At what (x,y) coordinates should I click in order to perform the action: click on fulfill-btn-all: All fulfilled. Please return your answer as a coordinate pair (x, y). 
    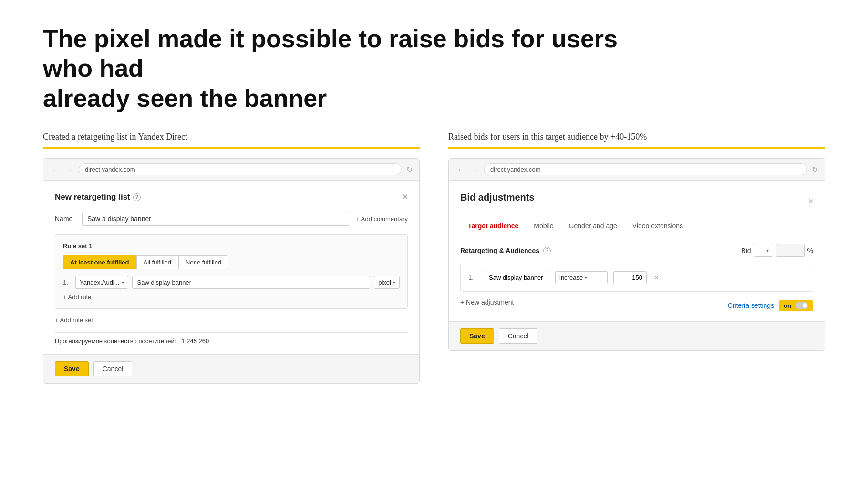
    Looking at the image, I should click on (157, 262).